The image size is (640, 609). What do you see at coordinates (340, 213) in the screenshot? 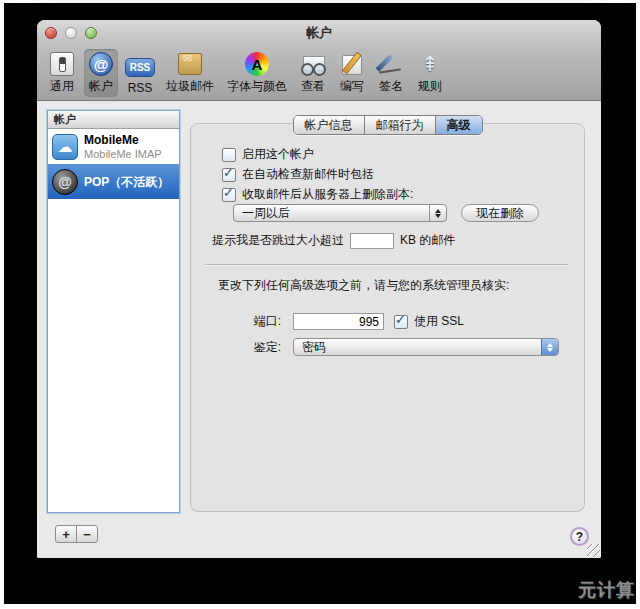
I see `remove-schedule-popup: 一周以后` at bounding box center [340, 213].